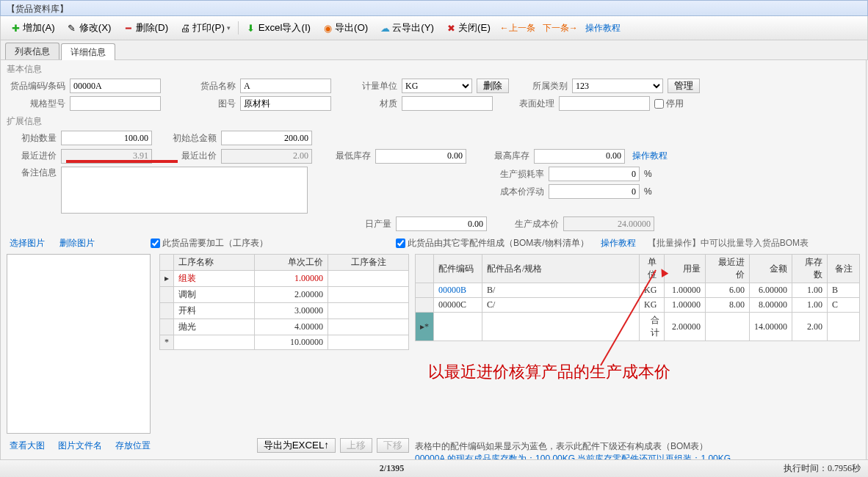  What do you see at coordinates (72, 28) in the screenshot?
I see `edit-icon: ✎` at bounding box center [72, 28].